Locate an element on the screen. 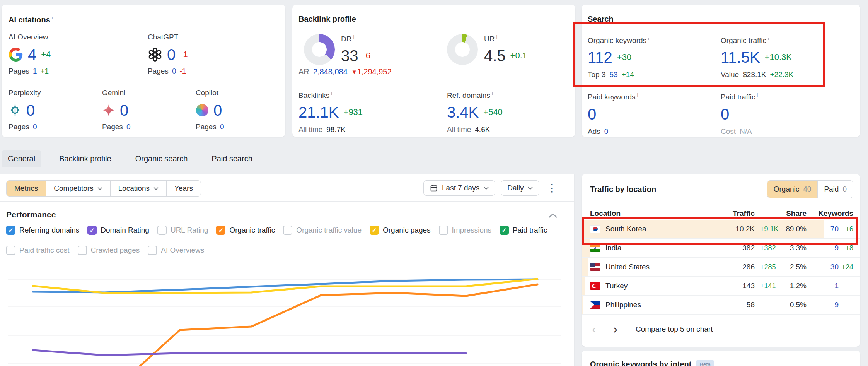 This screenshot has width=868, height=366. segment-competitors: Competitors is located at coordinates (78, 188).